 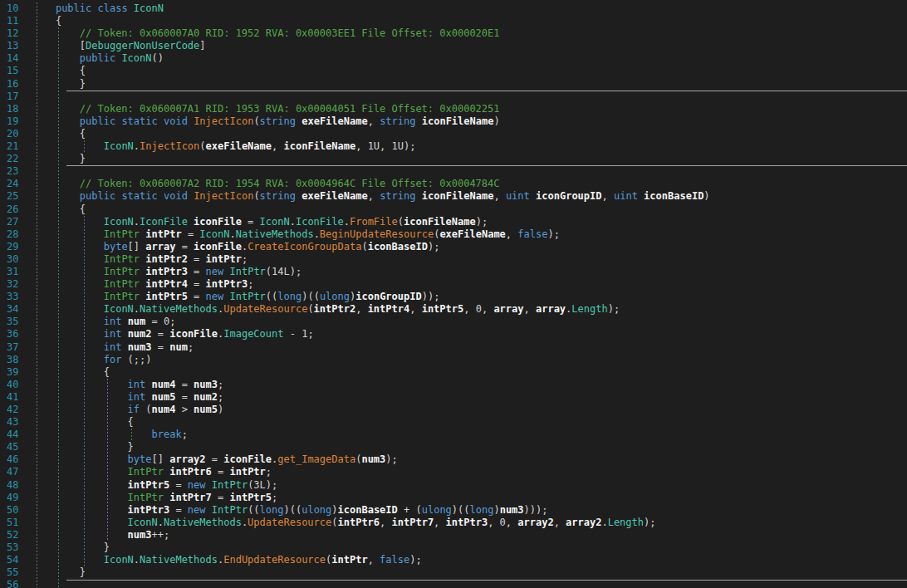 What do you see at coordinates (113, 8) in the screenshot?
I see `code-token: class` at bounding box center [113, 8].